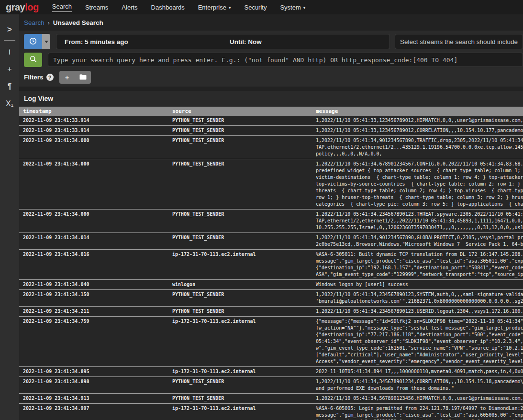 The width and height of the screenshot is (523, 420). I want to click on log-message: 1,2022/11/10 05:41:34,901234567890,TRAFF…, so click(417, 147).